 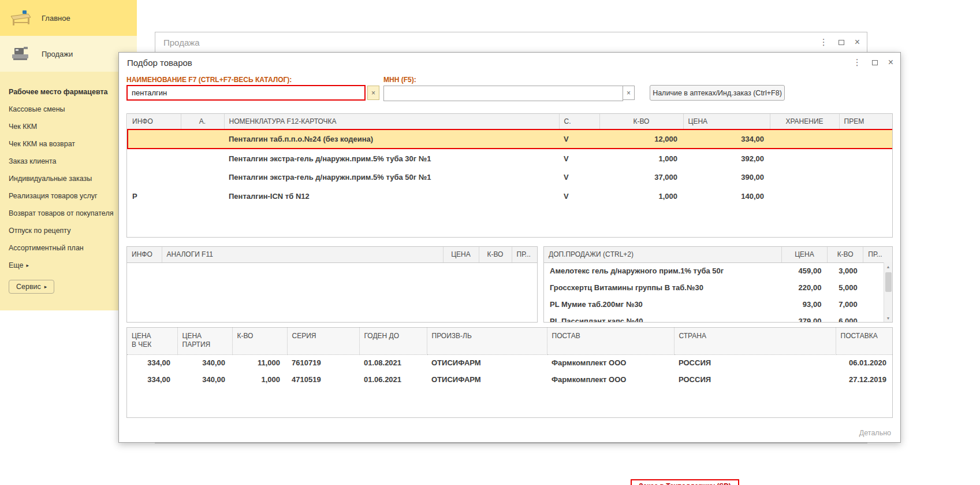 What do you see at coordinates (332, 284) in the screenshot?
I see `analogs-table: ИНФО АНАЛОГИ F11 ЦЕНА К-ВО ПР...` at bounding box center [332, 284].